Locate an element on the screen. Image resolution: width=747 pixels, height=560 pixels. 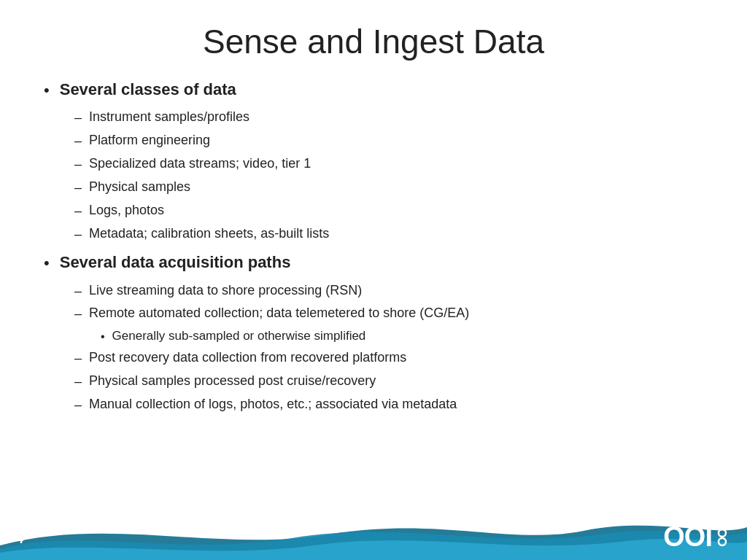
list-item: – Physical samples is located at coordinates (389, 188).